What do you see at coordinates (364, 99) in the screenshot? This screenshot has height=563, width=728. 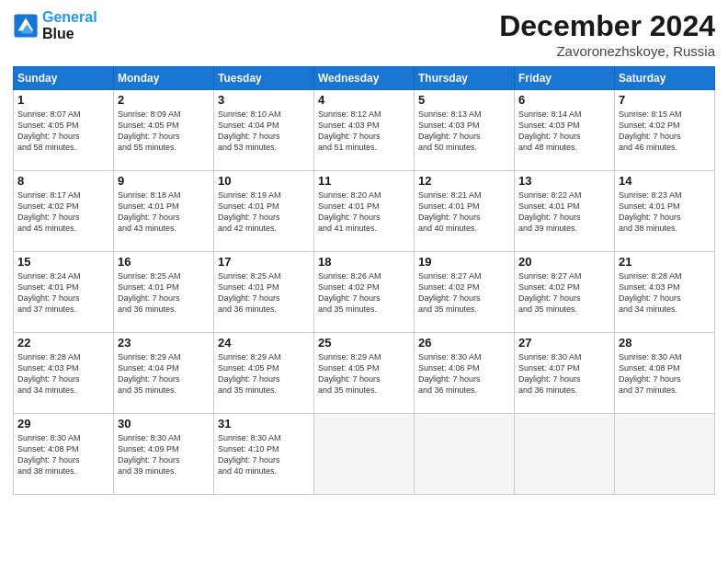 I see `day-number: 4` at bounding box center [364, 99].